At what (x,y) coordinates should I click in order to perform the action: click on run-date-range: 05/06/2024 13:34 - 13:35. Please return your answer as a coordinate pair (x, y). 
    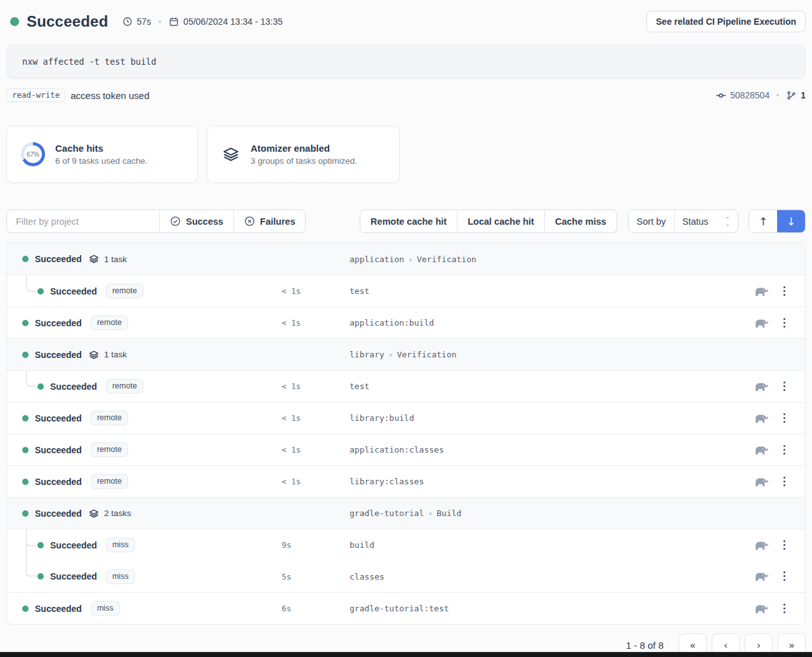
    Looking at the image, I should click on (233, 22).